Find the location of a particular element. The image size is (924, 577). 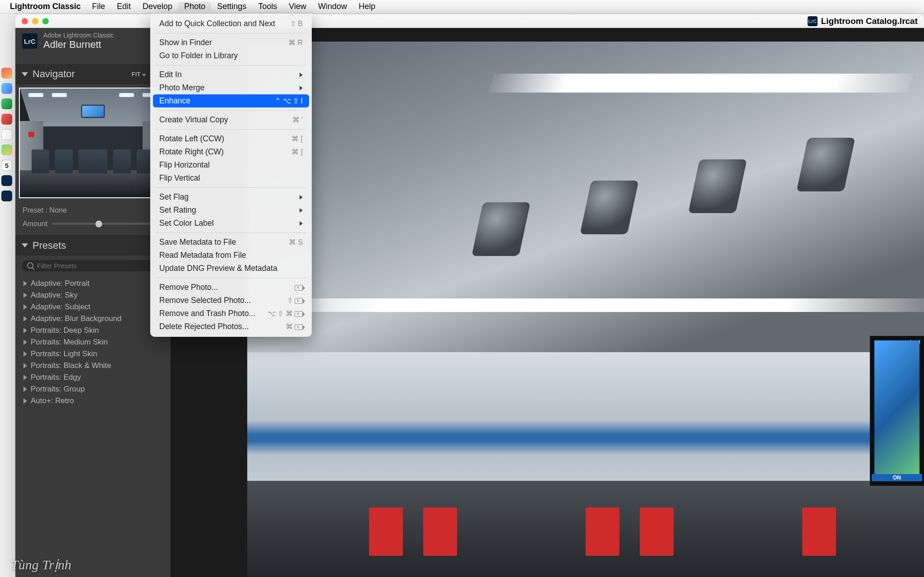

menu-shortcut: ⌘ ' is located at coordinates (298, 120).